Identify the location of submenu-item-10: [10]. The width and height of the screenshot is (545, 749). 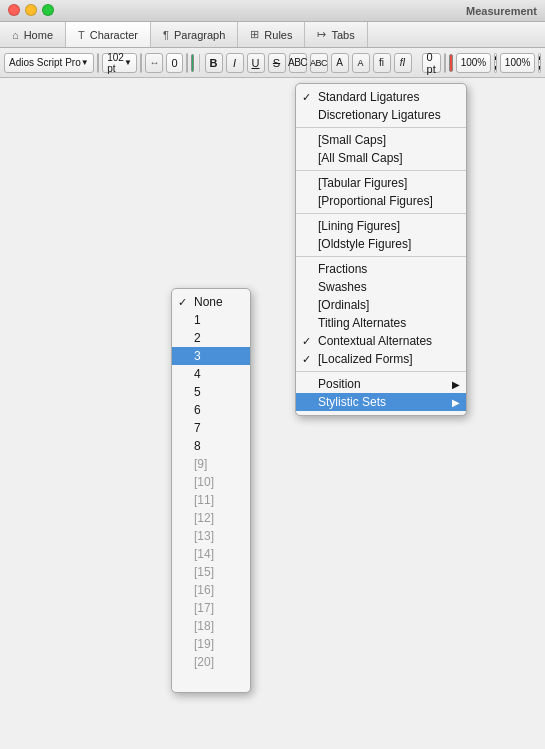
(211, 482).